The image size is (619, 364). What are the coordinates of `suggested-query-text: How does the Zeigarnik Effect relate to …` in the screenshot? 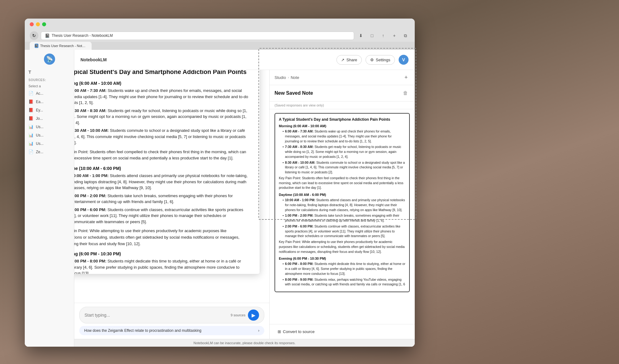 It's located at (143, 331).